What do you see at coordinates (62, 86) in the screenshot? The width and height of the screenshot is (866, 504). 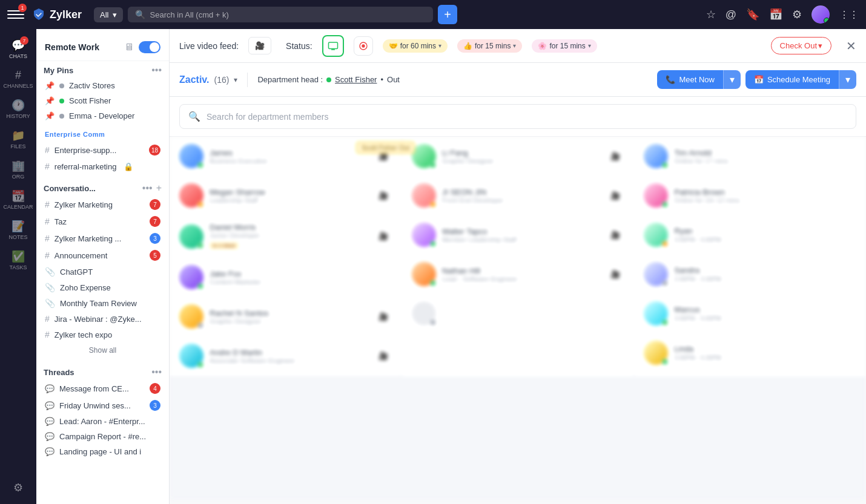 I see `status-dot` at bounding box center [62, 86].